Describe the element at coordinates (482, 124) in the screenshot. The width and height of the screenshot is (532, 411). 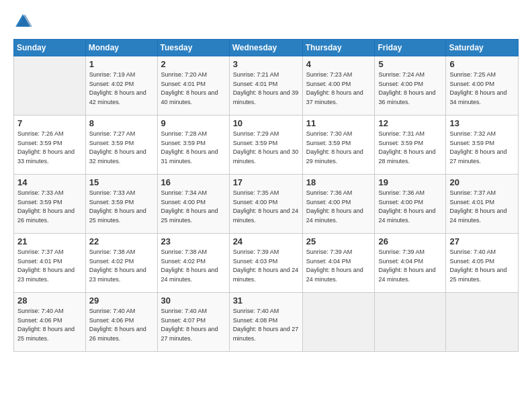
I see `day-number: 13` at that location.